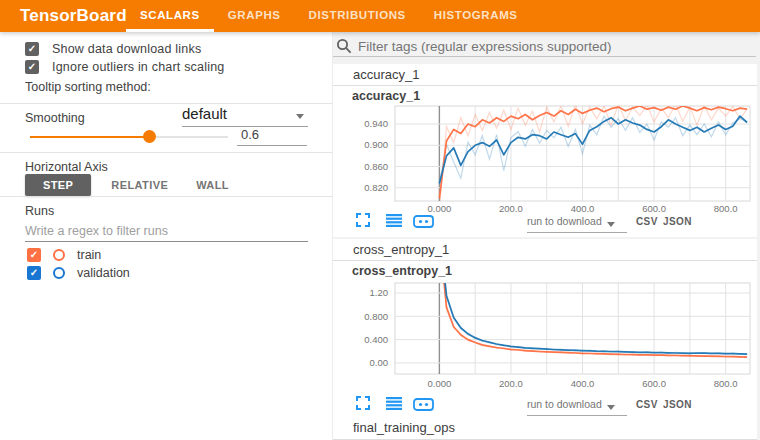 This screenshot has width=760, height=440. What do you see at coordinates (380, 16) in the screenshot?
I see `app-header: TensorBoard SCALARS GRAPHS DISTRIBUTIONS…` at bounding box center [380, 16].